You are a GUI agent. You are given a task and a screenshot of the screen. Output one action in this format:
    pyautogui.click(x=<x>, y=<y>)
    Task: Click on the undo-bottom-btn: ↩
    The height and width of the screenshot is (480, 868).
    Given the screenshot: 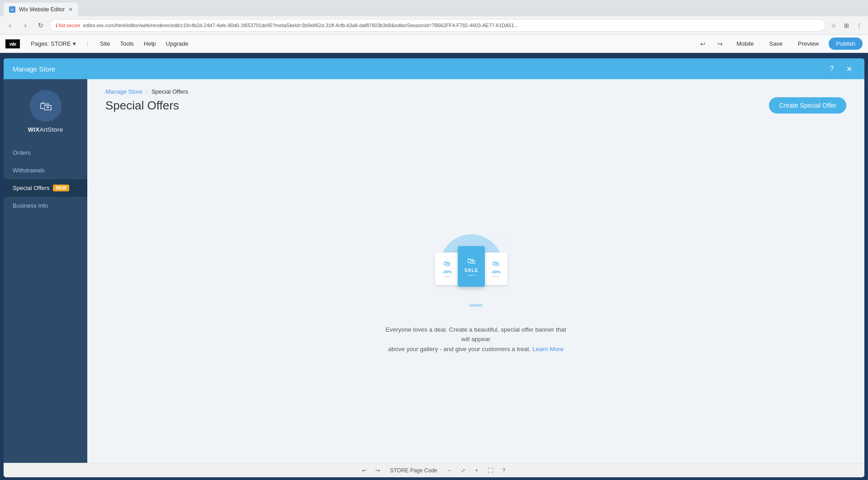 What is the action you would take?
    pyautogui.click(x=364, y=470)
    